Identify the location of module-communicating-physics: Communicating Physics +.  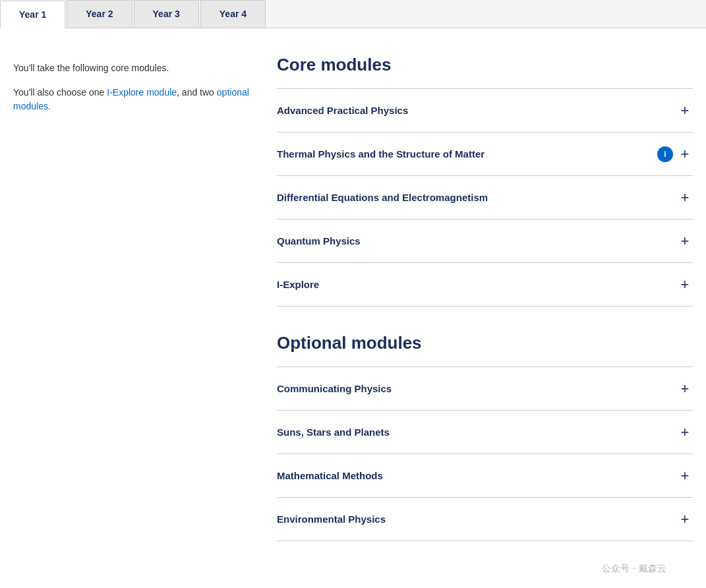
(485, 389).